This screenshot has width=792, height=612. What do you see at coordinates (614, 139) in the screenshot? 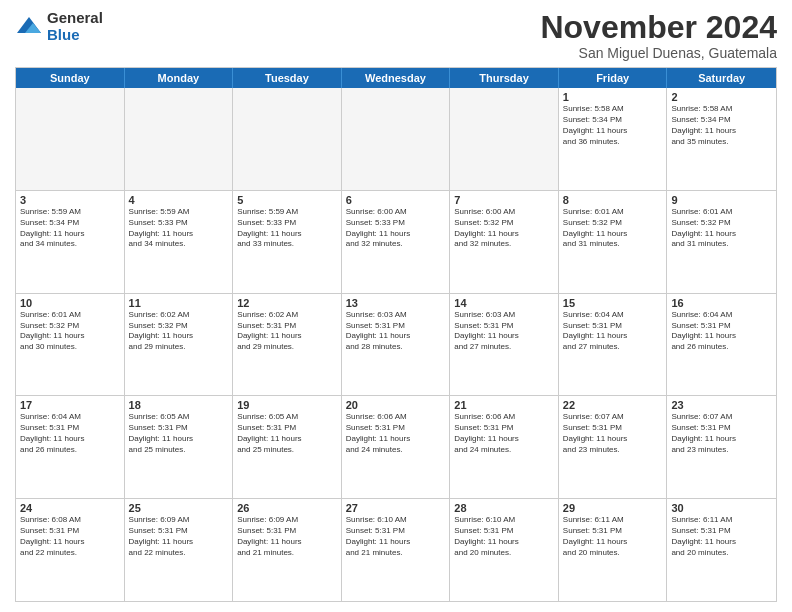
I see `cal-cell-1: 1Sunrise: 5:58 AMSunset: 5:34 PMDaylight…` at bounding box center [614, 139].